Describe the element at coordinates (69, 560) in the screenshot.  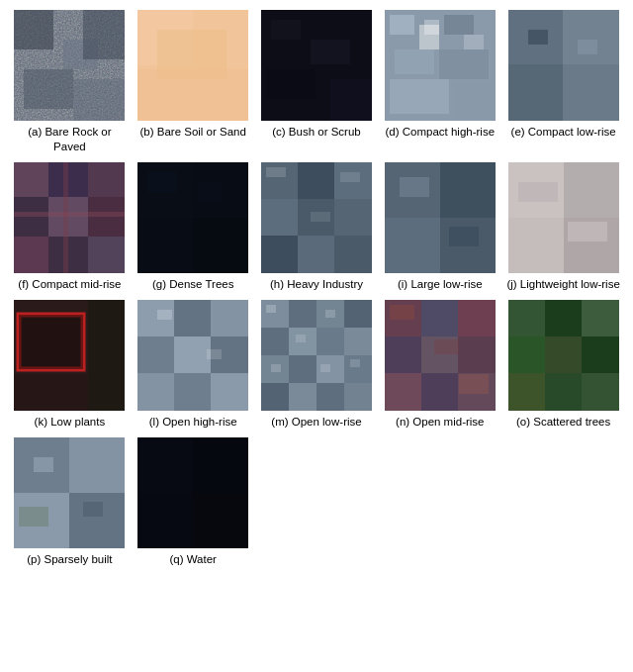
I see `label-p: (p) Sparsely built` at that location.